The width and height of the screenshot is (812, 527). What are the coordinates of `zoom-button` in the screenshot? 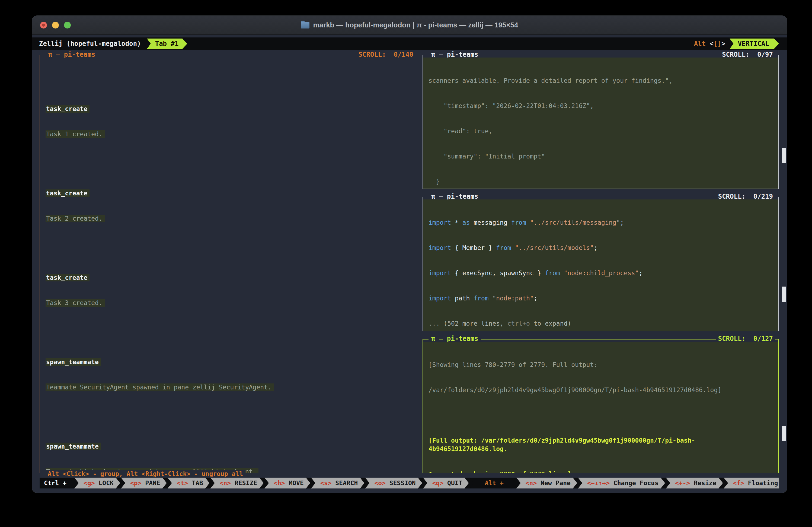 It's located at (68, 25).